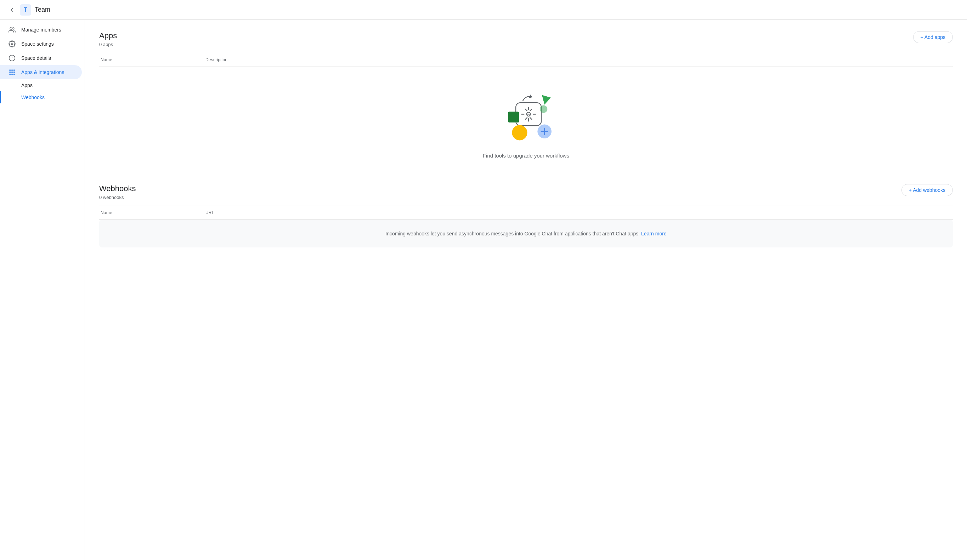 The image size is (967, 560). Describe the element at coordinates (41, 30) in the screenshot. I see `sidebar-item-manage-members: Manage members` at that location.